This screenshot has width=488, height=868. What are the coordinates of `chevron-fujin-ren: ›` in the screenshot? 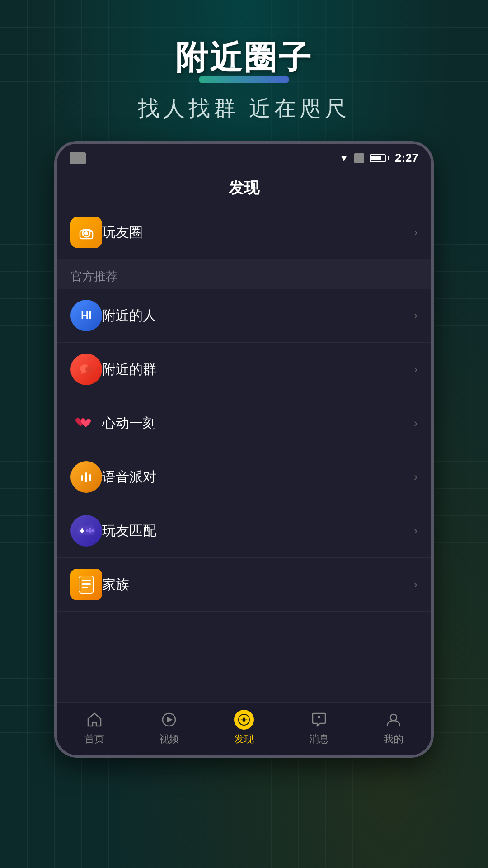 It's located at (416, 316).